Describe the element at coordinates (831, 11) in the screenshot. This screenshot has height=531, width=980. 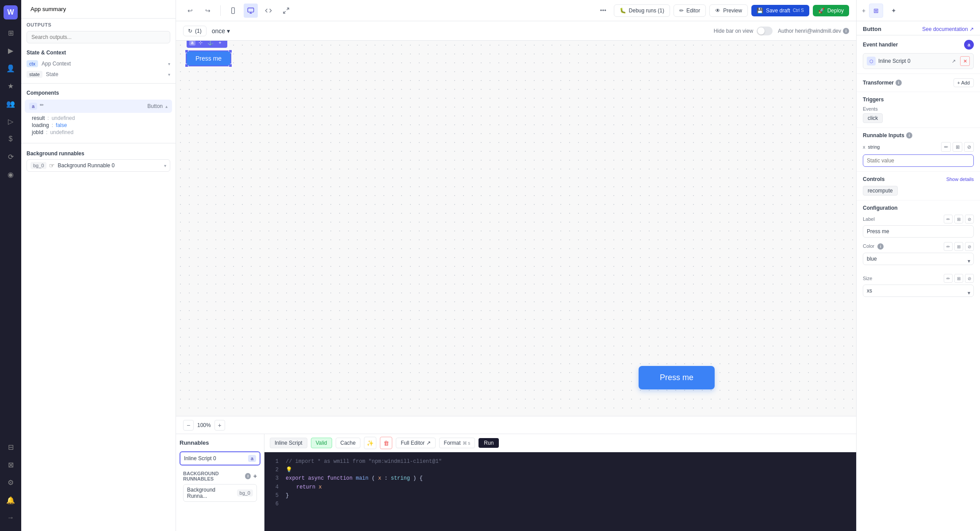
I see `deploy-button: 🚀 Deploy` at that location.